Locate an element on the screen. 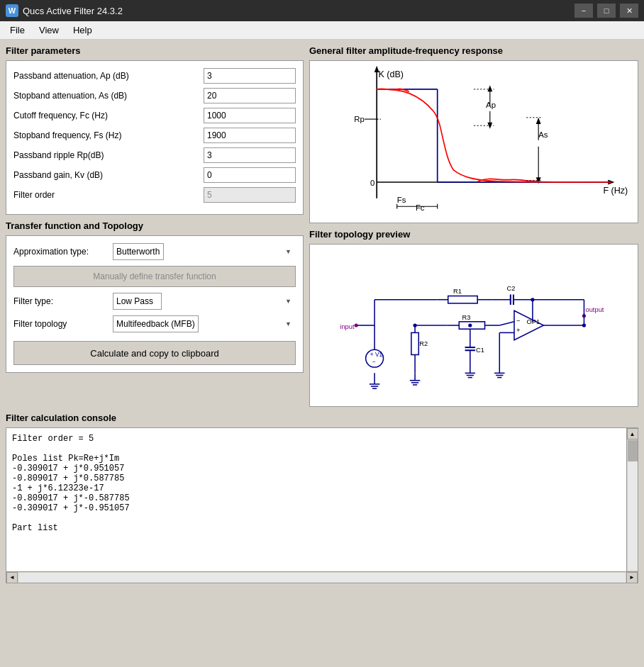 The height and width of the screenshot is (667, 644). approx-row: Approximation type: Butterworth Chebyshe… is located at coordinates (155, 252).